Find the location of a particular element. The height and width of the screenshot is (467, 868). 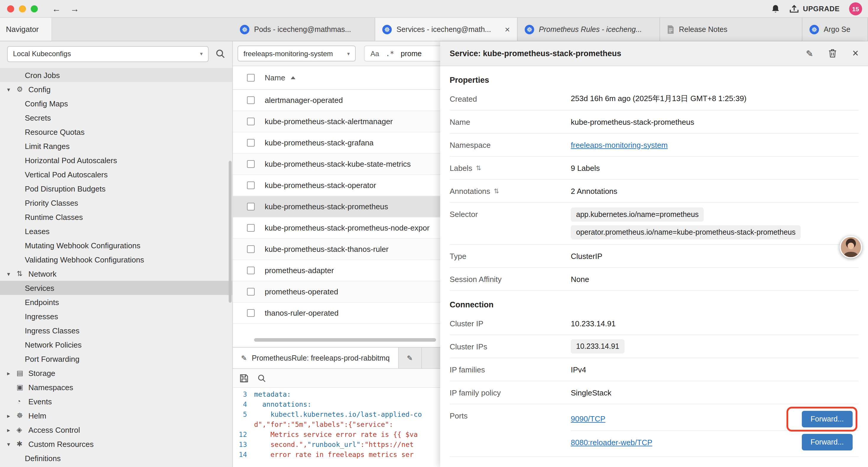

sidebar-item-config: ▾⚙Config is located at coordinates (116, 89).